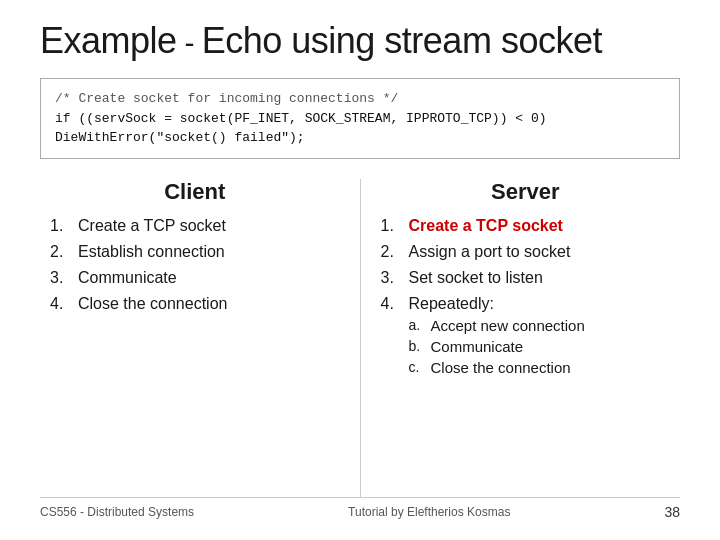 The width and height of the screenshot is (720, 540). What do you see at coordinates (402, 40) in the screenshot?
I see `title-sub: Echo using stream socket` at bounding box center [402, 40].